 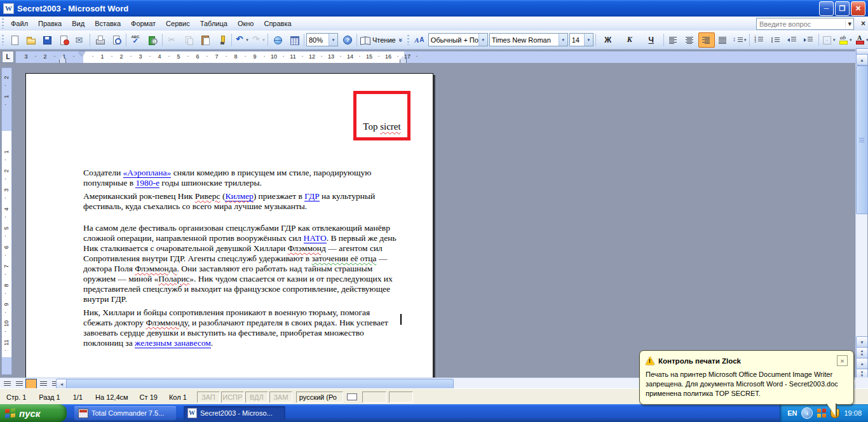 What do you see at coordinates (257, 397) in the screenshot?
I see `status-flag-ВДЛ: ВДЛ` at bounding box center [257, 397].